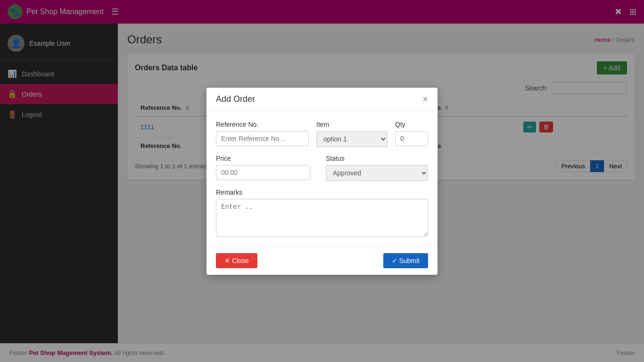  What do you see at coordinates (352, 139) in the screenshot?
I see `item-select: option 1 option 2 option 3` at bounding box center [352, 139].